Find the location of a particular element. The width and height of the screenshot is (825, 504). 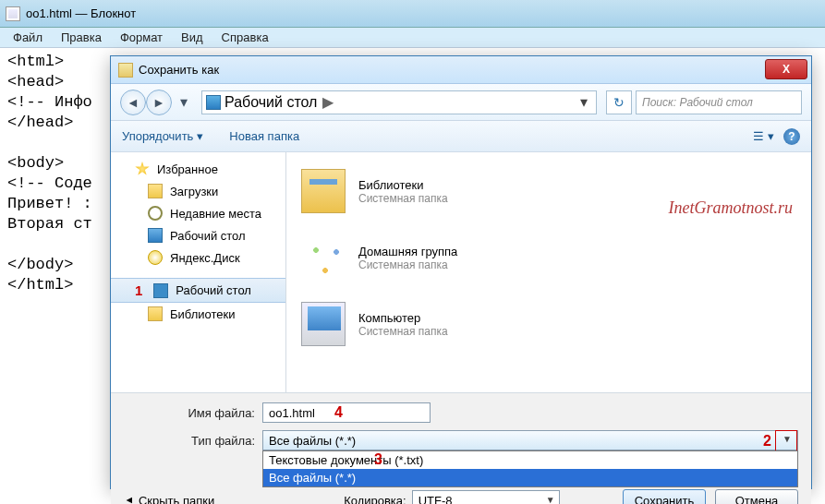

annotation-4: 4 is located at coordinates (338, 413).